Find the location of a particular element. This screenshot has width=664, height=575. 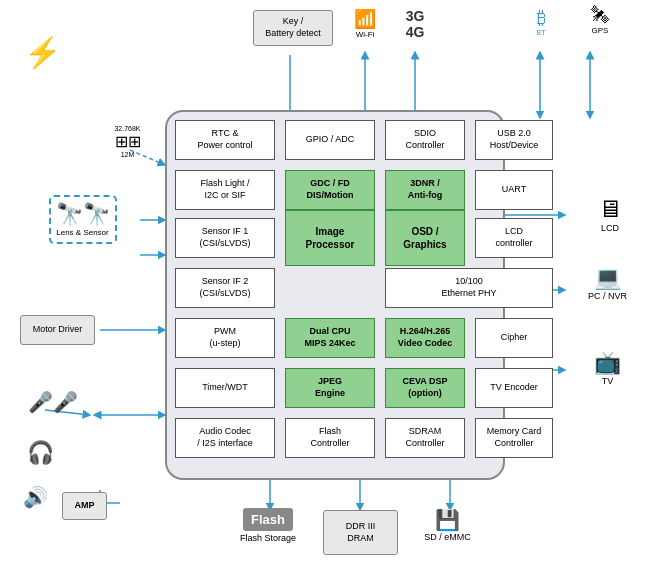

lens-sensor-area: 🔭🔭 Lens & Sensor is located at coordinates (82, 235).